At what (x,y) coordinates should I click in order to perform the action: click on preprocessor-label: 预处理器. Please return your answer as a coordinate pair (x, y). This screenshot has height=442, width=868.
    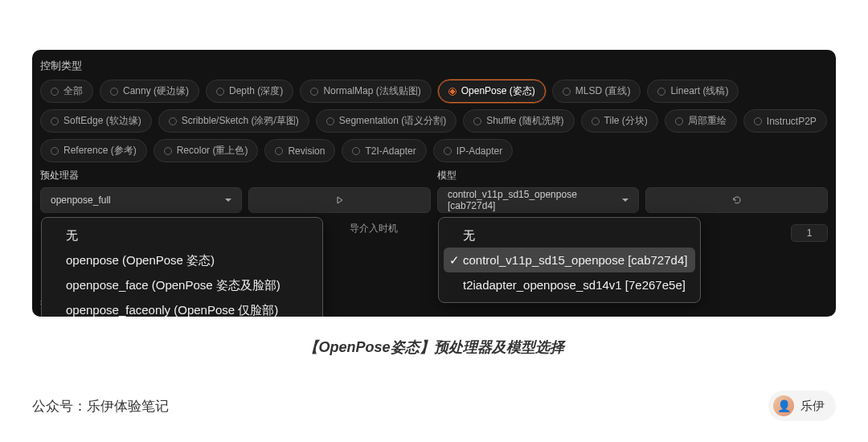
    Looking at the image, I should click on (235, 175).